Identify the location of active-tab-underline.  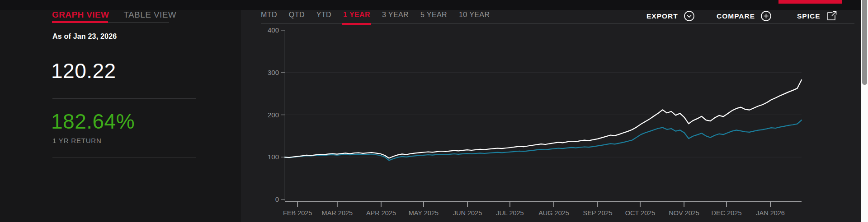
(80, 22).